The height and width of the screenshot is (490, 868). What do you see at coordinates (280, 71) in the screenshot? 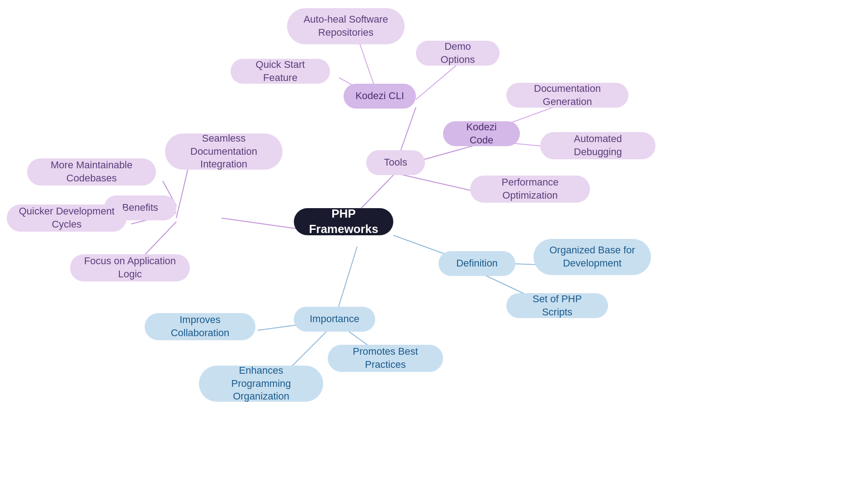
I see `quick-start-node: Quick Start Feature` at bounding box center [280, 71].